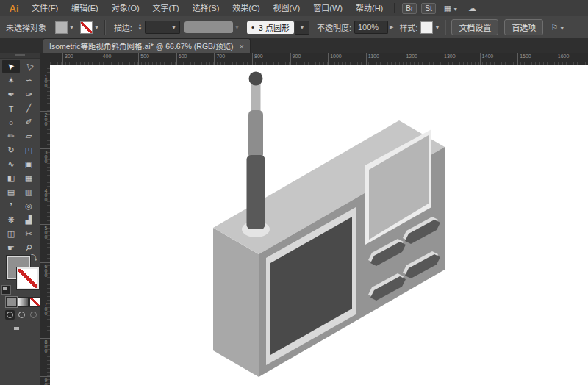  I want to click on color-button, so click(12, 302).